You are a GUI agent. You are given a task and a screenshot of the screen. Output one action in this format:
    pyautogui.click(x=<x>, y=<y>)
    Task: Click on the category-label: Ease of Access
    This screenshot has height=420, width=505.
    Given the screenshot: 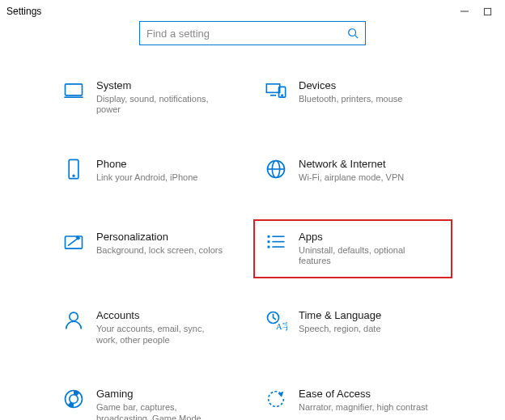 What is the action you would take?
    pyautogui.click(x=371, y=394)
    